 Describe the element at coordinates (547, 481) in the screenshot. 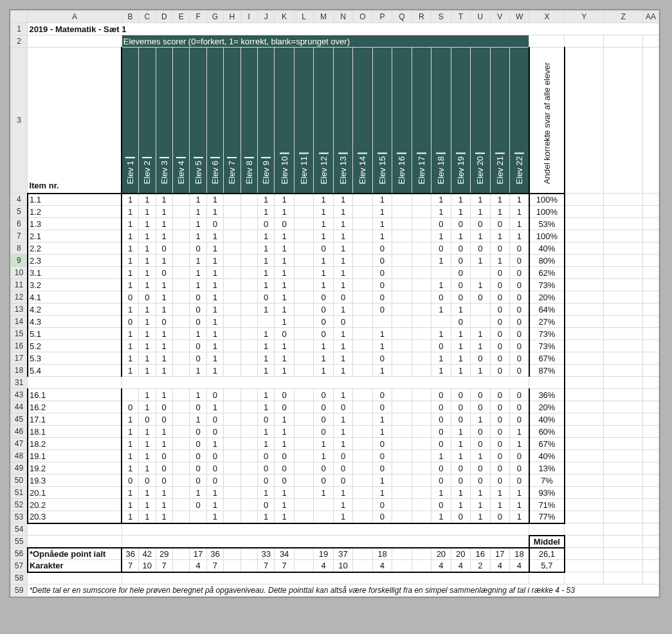

I see `pct-cell: 7%` at that location.